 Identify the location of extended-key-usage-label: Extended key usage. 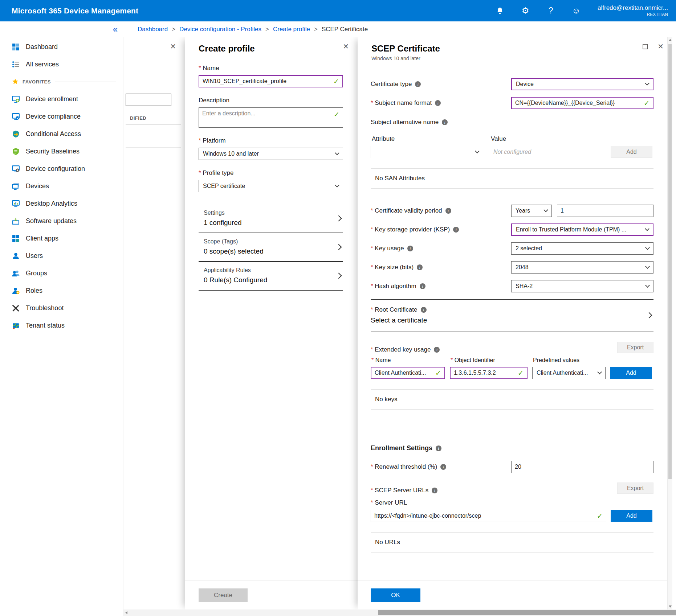
(401, 350).